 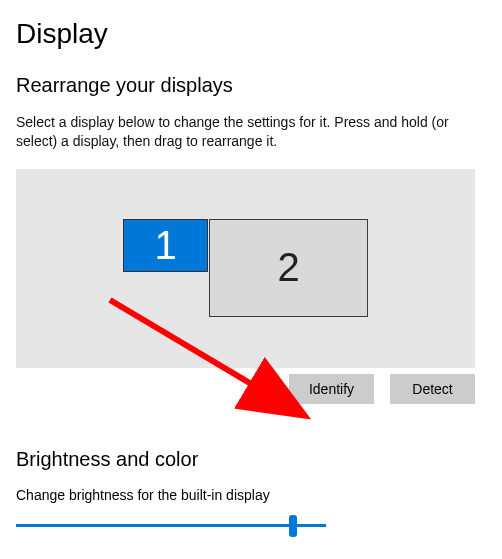 What do you see at coordinates (165, 246) in the screenshot?
I see `display-1-label: 1` at bounding box center [165, 246].